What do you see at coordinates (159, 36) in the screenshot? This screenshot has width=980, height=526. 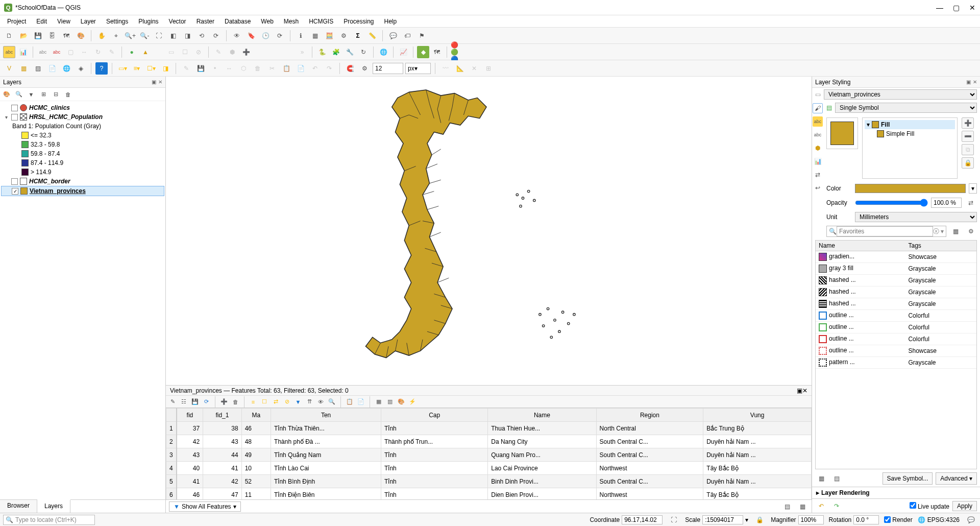 I see `zoom-full-icon: ⛶` at bounding box center [159, 36].